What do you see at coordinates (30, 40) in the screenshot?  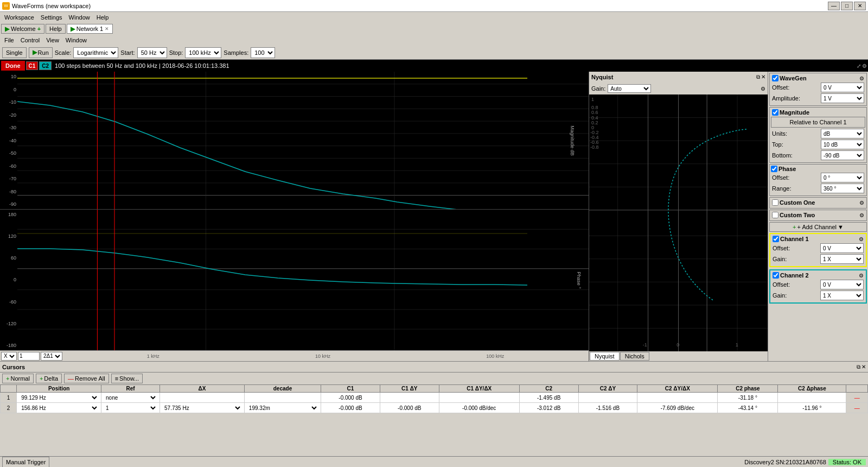 I see `menu-control: Control` at bounding box center [30, 40].